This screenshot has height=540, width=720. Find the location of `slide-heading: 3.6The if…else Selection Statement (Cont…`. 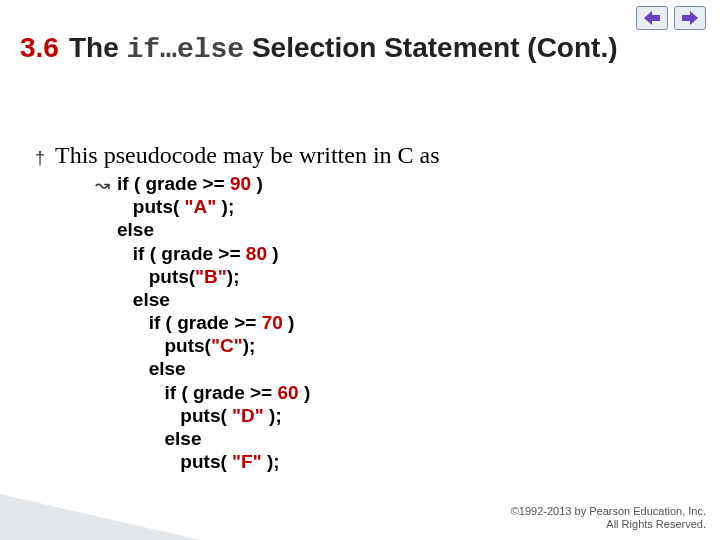

slide-heading: 3.6The if…else Selection Statement (Cont… is located at coordinates (360, 48).